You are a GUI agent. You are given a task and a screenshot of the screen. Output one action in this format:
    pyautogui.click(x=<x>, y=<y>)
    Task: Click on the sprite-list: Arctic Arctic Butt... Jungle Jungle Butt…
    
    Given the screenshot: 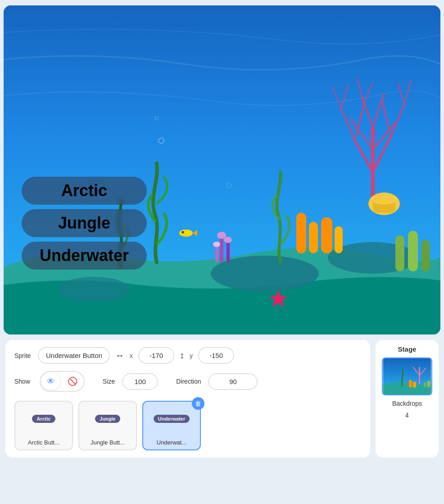 What is the action you would take?
    pyautogui.click(x=188, y=425)
    